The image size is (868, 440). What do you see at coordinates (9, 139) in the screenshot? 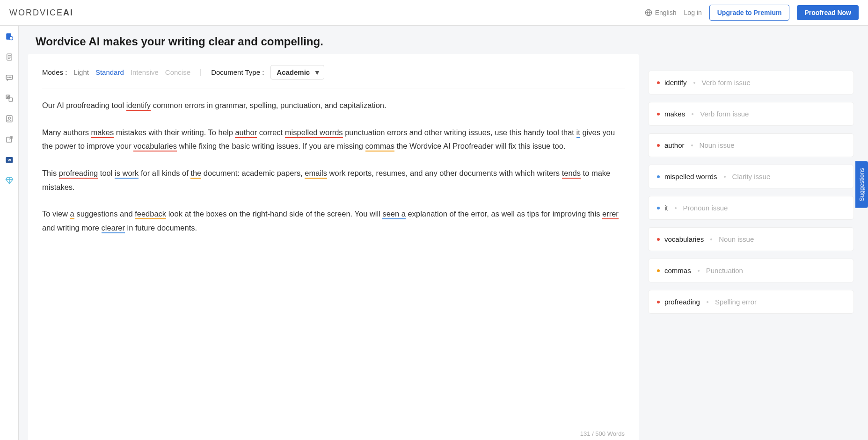
I see `sidebar-external-icon` at bounding box center [9, 139].